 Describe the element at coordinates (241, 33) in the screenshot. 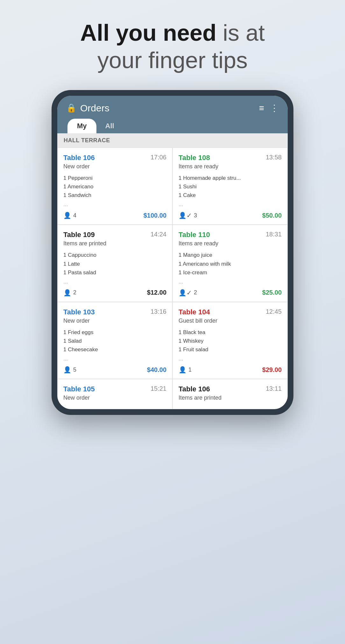

I see `hero-light-text: is at` at that location.